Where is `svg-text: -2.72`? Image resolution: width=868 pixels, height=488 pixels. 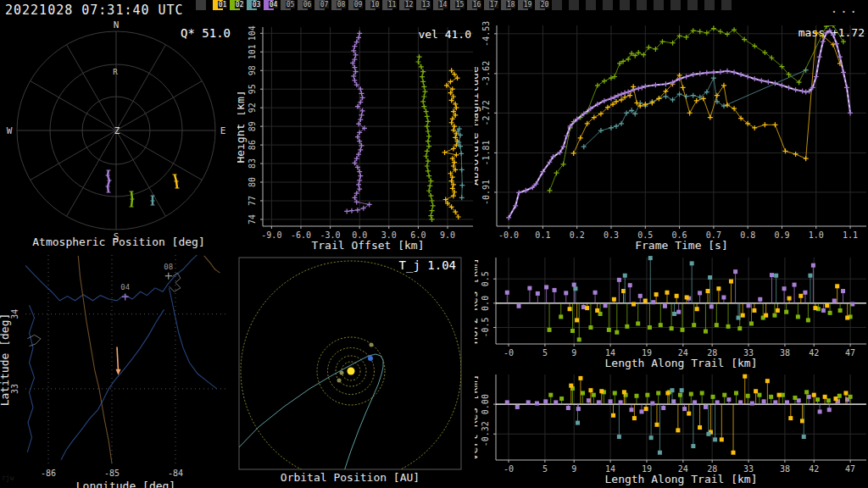 svg-text: -2.72 is located at coordinates (487, 113).